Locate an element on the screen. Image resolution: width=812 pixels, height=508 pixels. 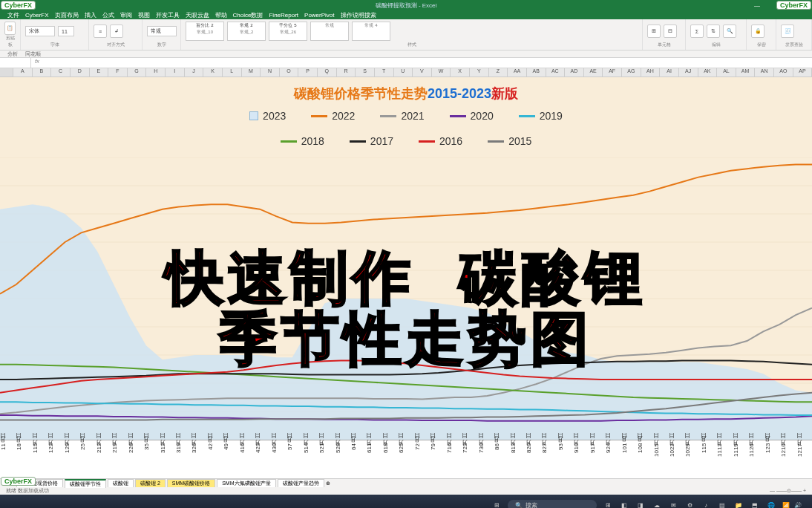
column-header: U is located at coordinates (404, 73).